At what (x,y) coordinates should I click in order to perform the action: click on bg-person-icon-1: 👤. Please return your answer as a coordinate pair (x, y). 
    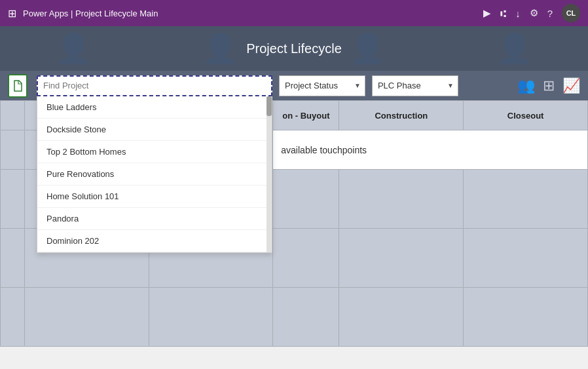
    Looking at the image, I should click on (73, 49).